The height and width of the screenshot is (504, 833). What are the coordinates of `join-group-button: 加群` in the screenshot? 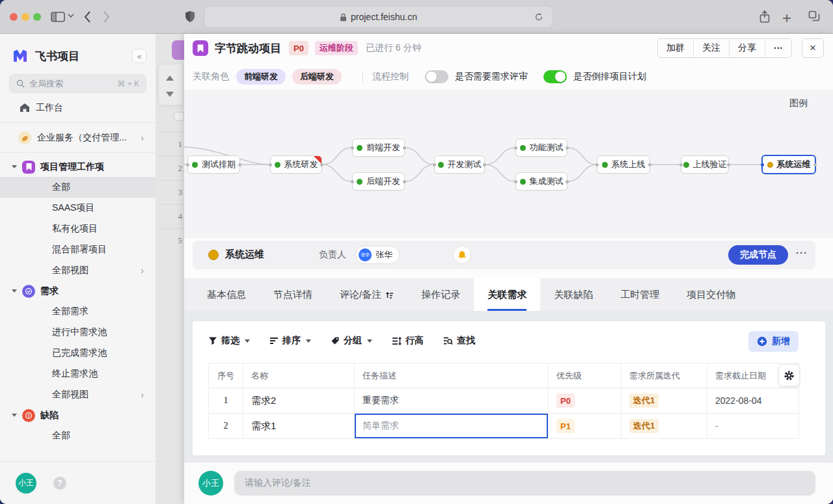 It's located at (676, 48).